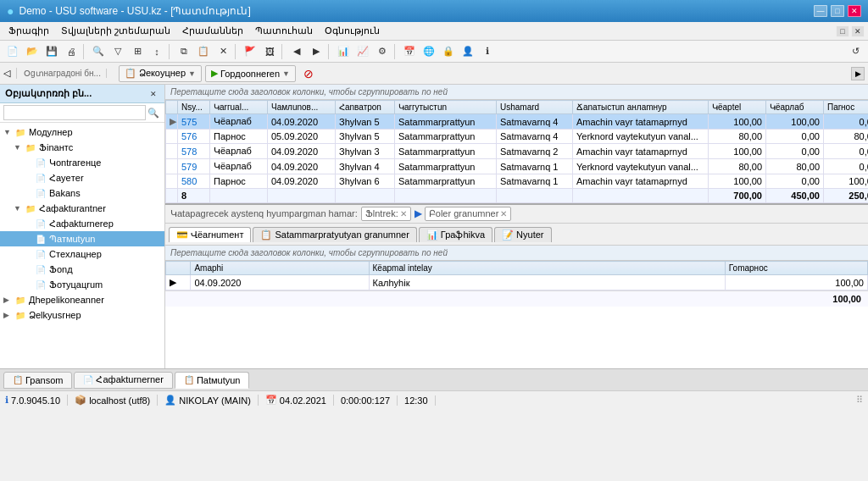 This screenshot has width=868, height=481. What do you see at coordinates (10, 73) in the screenshot?
I see `sidebar-toggle: ◁` at bounding box center [10, 73].